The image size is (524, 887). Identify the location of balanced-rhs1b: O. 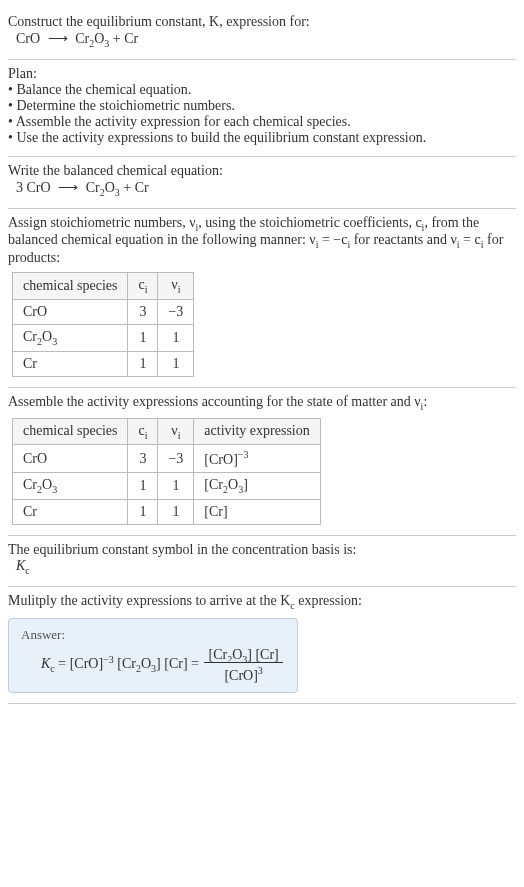
(110, 188).